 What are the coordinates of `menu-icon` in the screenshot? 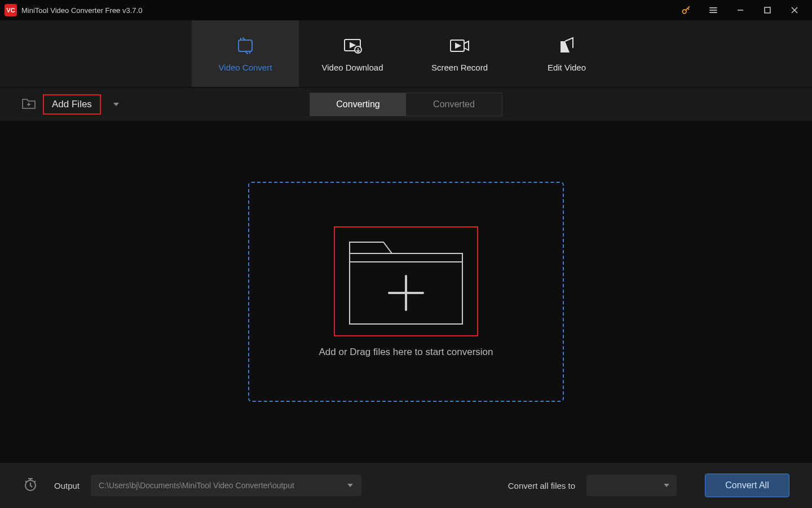 It's located at (713, 10).